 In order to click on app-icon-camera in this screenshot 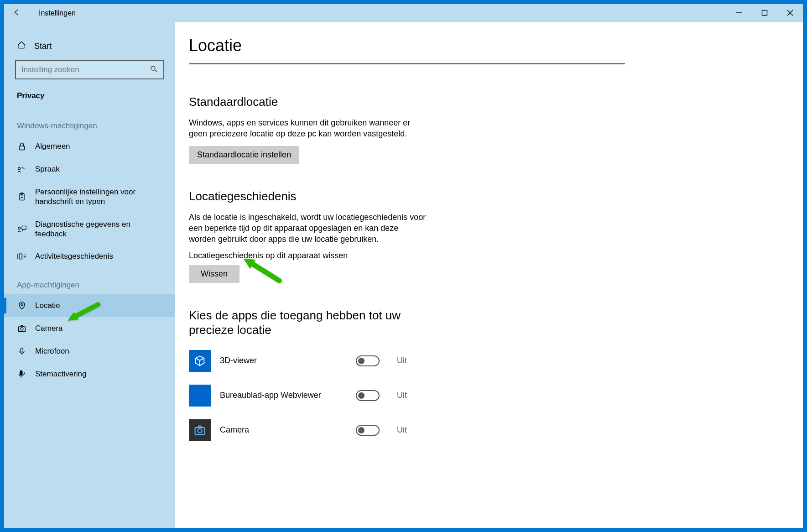, I will do `click(200, 430)`.